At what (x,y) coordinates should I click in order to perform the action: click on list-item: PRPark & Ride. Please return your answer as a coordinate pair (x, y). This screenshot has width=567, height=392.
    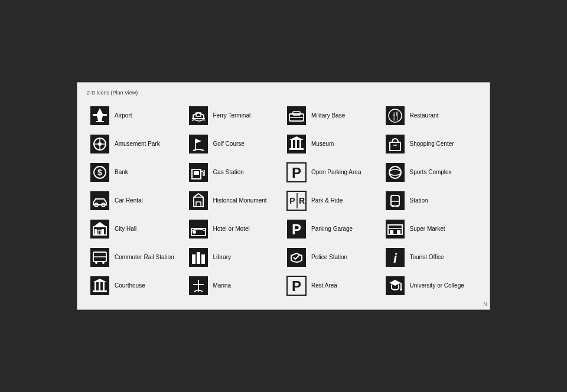
    Looking at the image, I should click on (333, 201).